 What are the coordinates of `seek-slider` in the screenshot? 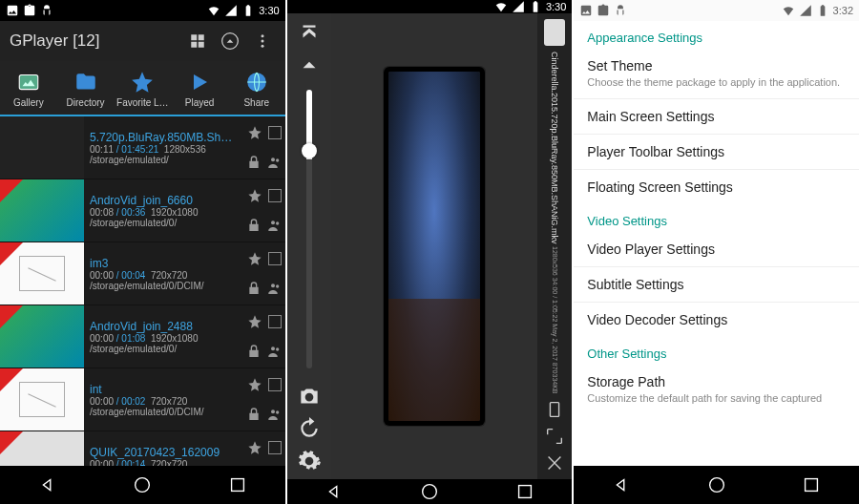 It's located at (309, 229).